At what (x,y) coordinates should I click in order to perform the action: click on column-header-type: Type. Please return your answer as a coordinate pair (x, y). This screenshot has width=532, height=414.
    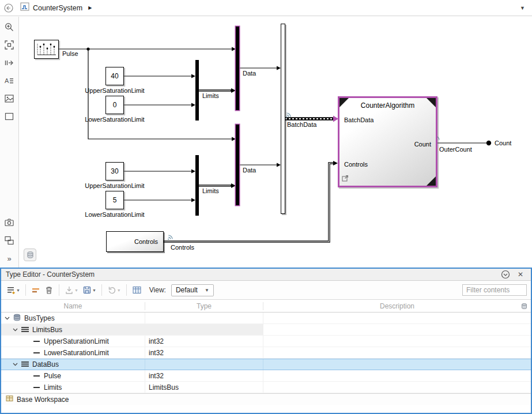
    Looking at the image, I should click on (204, 306).